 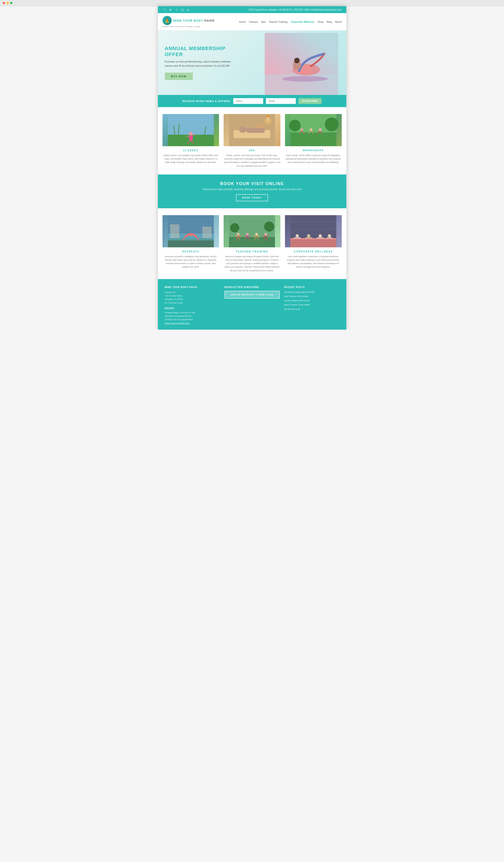 What do you see at coordinates (252, 192) in the screenshot?
I see `cta-banner: BOOK YOUR VISIT ONLINE Check out our cla…` at bounding box center [252, 192].